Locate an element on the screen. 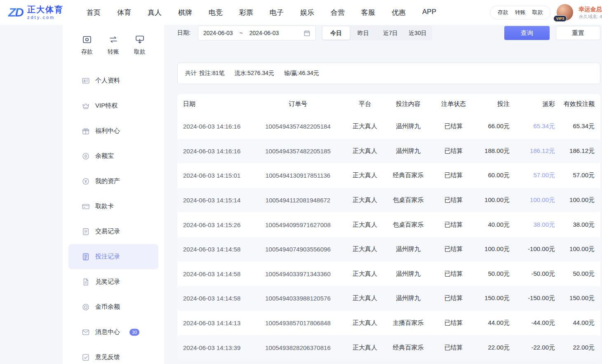 The width and height of the screenshot is (602, 364). sidebar-item-yuebao: 余额宝 is located at coordinates (113, 156).